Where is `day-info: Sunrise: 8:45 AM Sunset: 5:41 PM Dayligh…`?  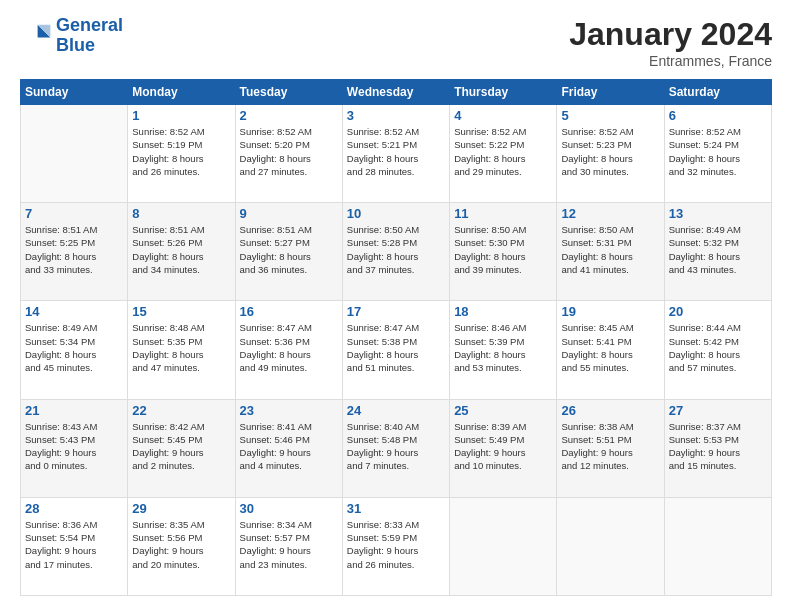 day-info: Sunrise: 8:45 AM Sunset: 5:41 PM Dayligh… is located at coordinates (610, 348).